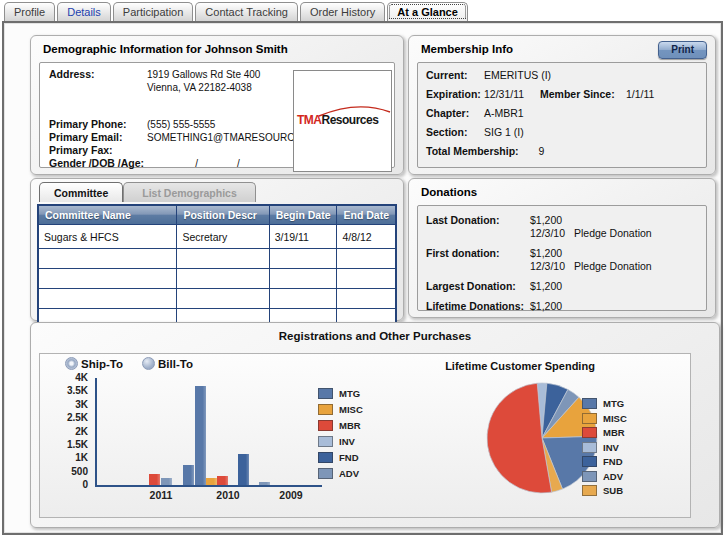 This screenshot has height=535, width=725. What do you see at coordinates (194, 164) in the screenshot?
I see `gender-dob-age-value: / /` at bounding box center [194, 164].